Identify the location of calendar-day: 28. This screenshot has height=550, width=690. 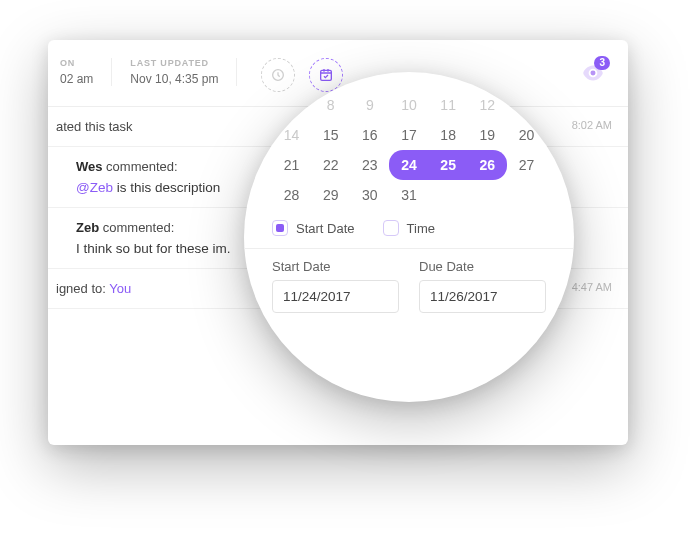
(292, 195).